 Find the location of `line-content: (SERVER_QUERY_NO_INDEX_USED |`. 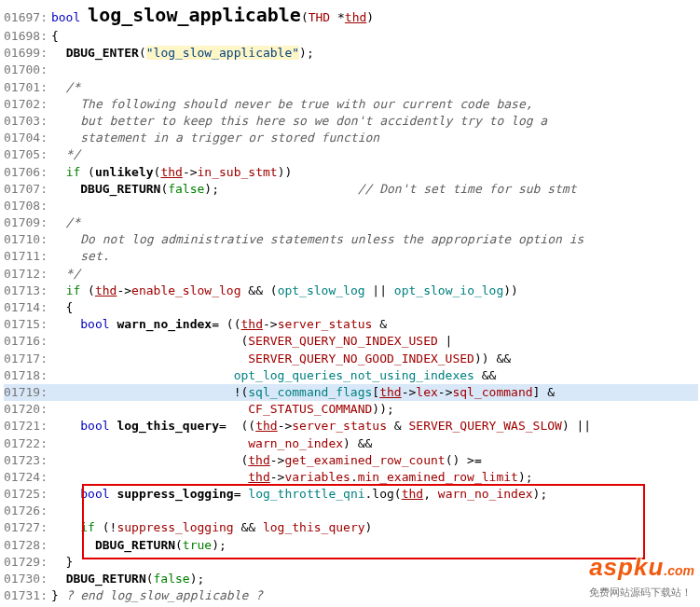

line-content: (SERVER_QUERY_NO_INDEX_USED | is located at coordinates (252, 341).